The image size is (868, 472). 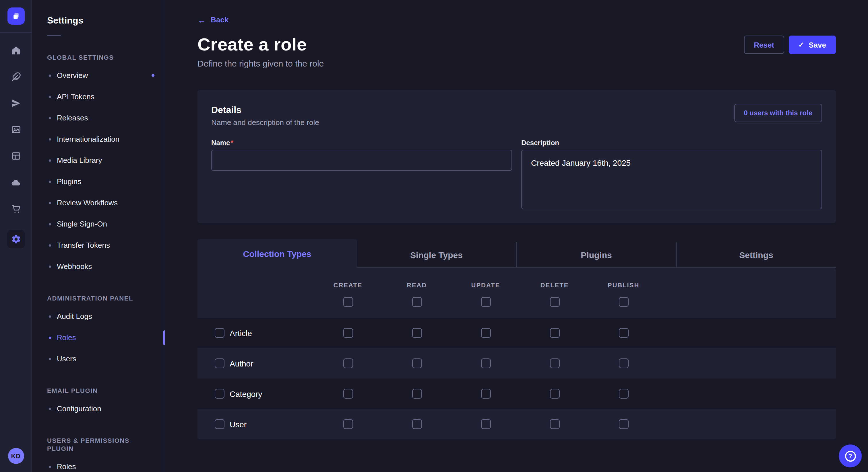 I want to click on media-library-icon, so click(x=16, y=130).